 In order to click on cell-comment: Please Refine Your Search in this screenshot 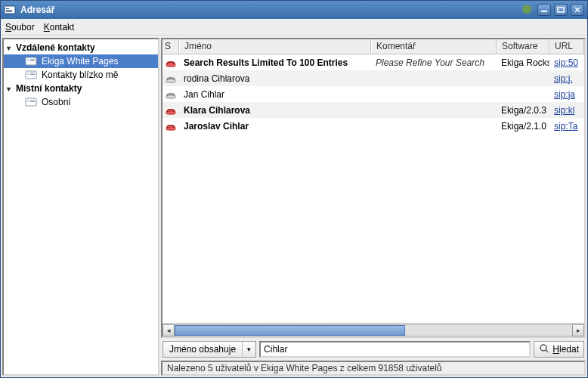, I will do `click(434, 63)`.